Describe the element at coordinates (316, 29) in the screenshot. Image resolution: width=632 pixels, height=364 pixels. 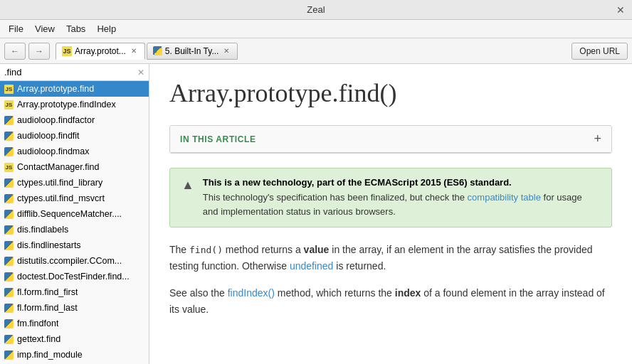
I see `menu-bar: File View Tabs Help` at that location.